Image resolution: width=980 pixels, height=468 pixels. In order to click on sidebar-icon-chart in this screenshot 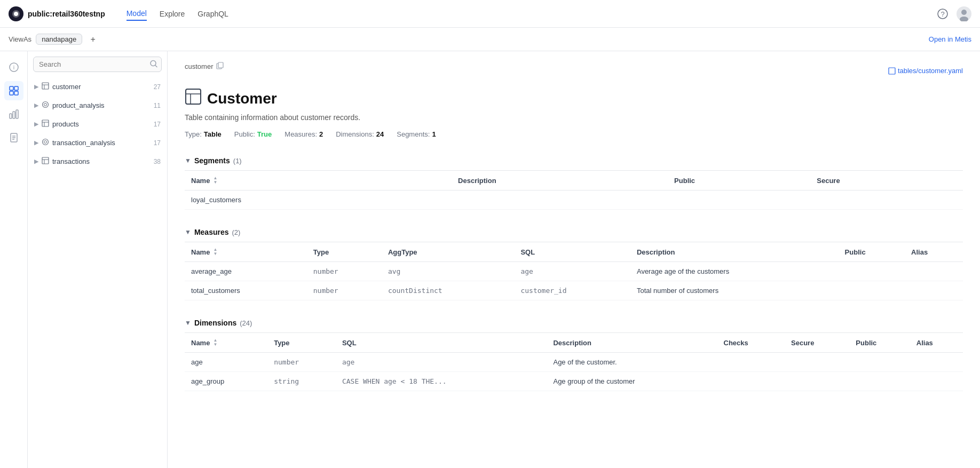, I will do `click(14, 114)`.